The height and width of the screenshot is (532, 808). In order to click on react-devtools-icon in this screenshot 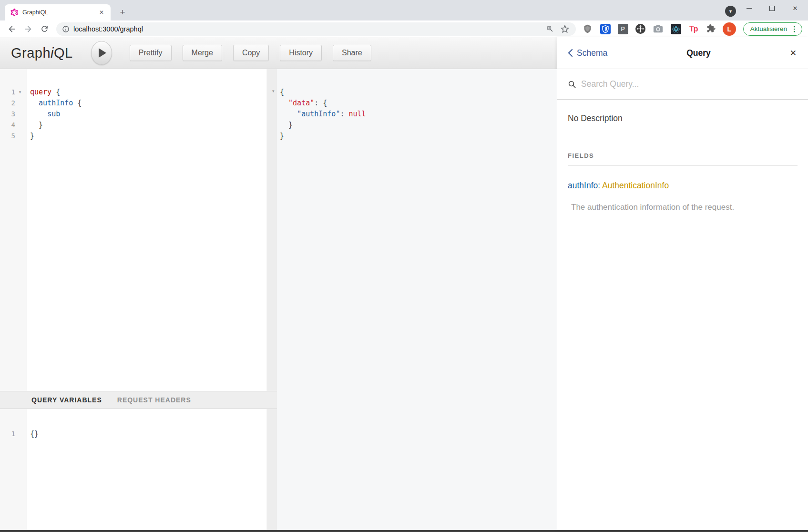, I will do `click(676, 29)`.